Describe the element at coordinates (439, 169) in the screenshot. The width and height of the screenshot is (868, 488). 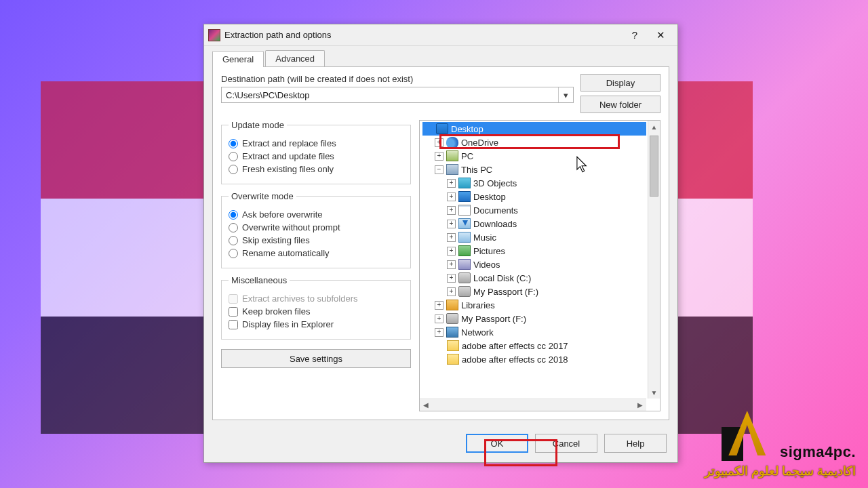
I see `collapse-icon: −` at that location.